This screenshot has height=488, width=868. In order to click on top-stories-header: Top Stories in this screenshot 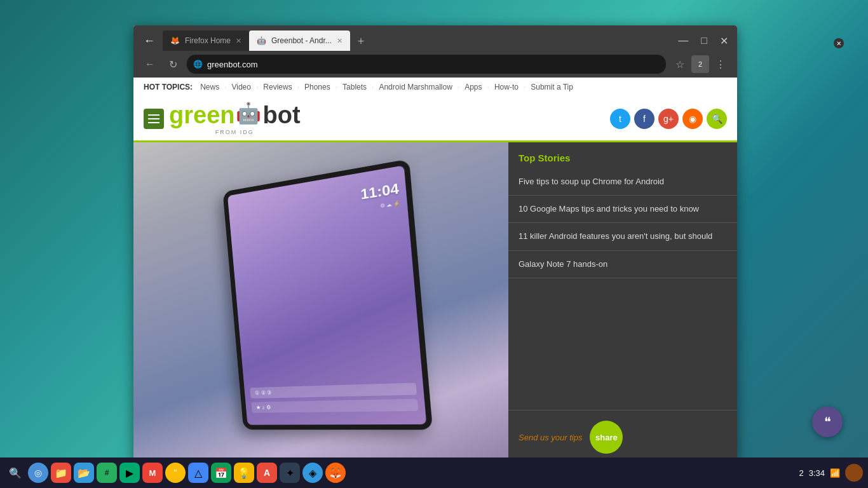, I will do `click(623, 155)`.